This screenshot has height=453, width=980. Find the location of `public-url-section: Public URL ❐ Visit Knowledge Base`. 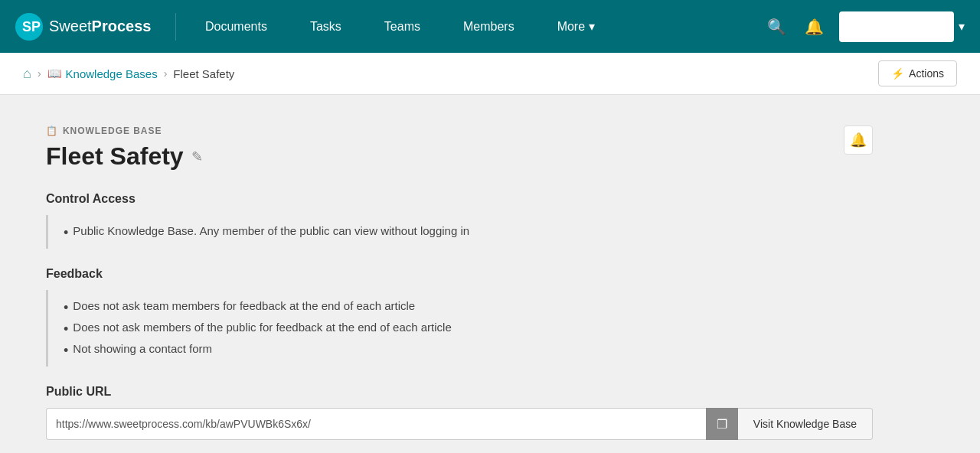

public-url-section: Public URL ❐ Visit Knowledge Base is located at coordinates (459, 412).